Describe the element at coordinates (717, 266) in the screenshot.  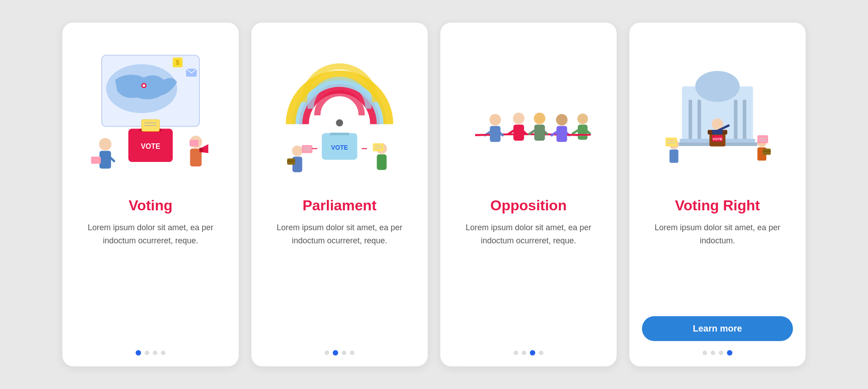
I see `card-voting-right-body: Lorem ipsum dolor sit amet, ea per indoc…` at that location.